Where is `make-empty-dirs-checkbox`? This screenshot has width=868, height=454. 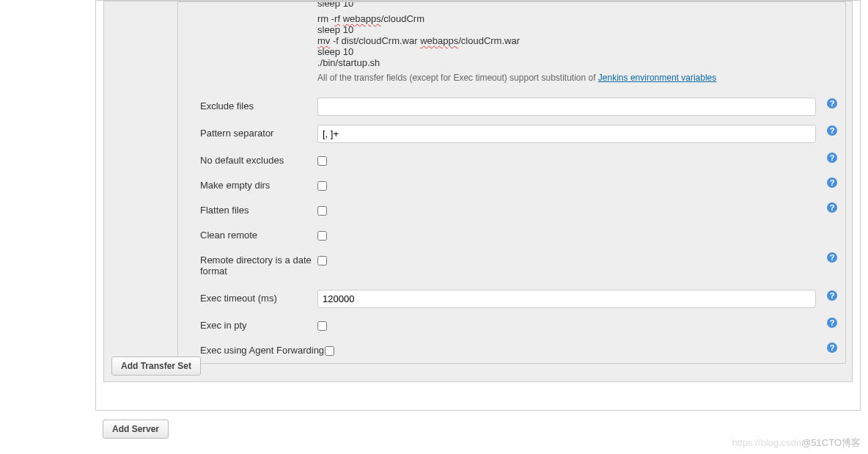 make-empty-dirs-checkbox is located at coordinates (323, 186).